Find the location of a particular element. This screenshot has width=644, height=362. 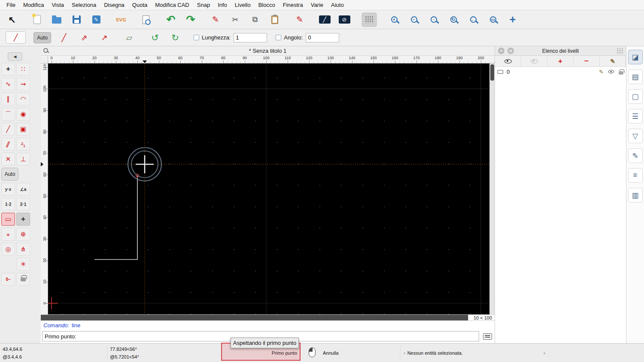

line-mode-segments: ⇗ is located at coordinates (84, 38).